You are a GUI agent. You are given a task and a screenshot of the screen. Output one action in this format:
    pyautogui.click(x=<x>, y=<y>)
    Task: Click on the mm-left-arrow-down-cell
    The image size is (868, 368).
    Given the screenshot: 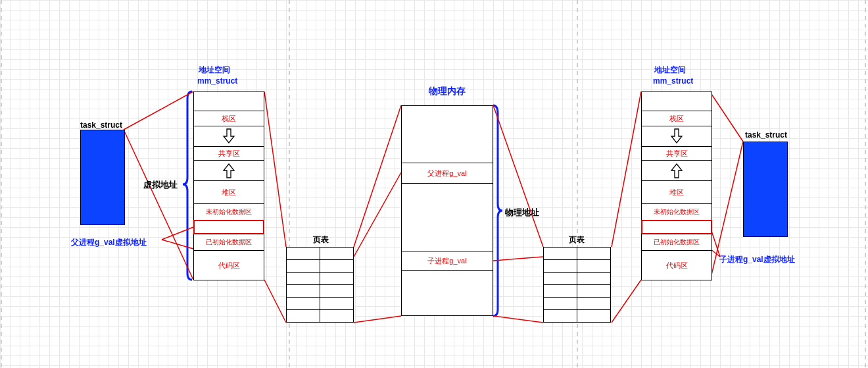 What is the action you would take?
    pyautogui.click(x=229, y=136)
    